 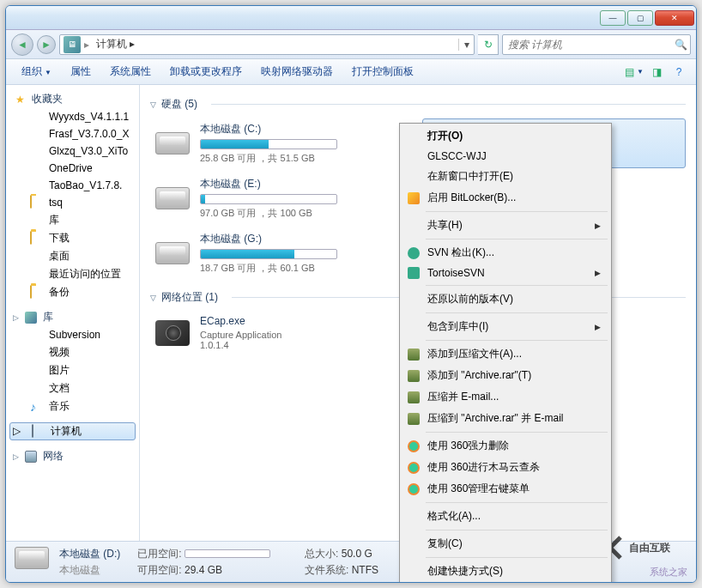 I want to click on maximize-button: ▢, so click(x=640, y=18).